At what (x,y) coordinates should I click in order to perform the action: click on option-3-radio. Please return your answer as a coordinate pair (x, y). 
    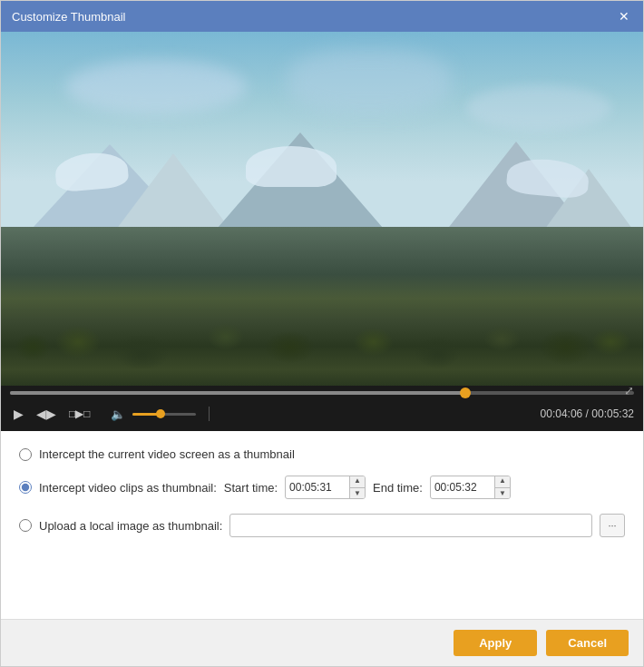
    Looking at the image, I should click on (25, 525).